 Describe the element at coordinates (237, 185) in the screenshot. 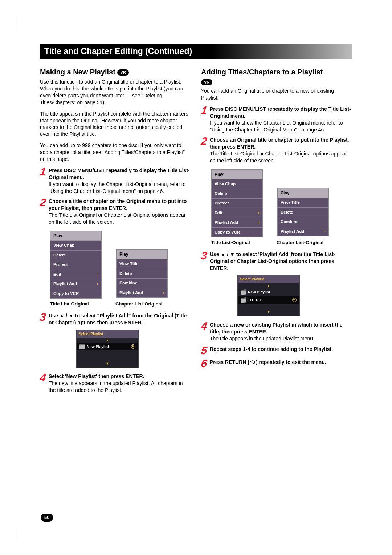

I see `menu-row: View Chap.` at that location.